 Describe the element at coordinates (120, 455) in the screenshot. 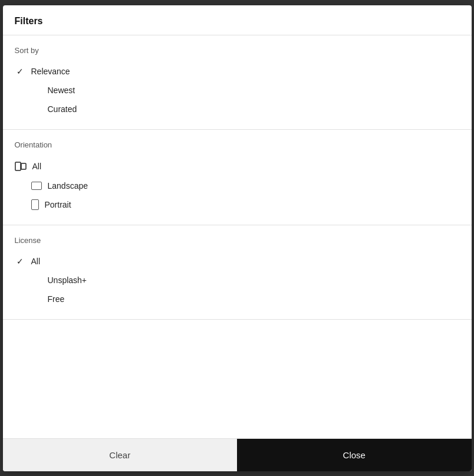

I see `clear-button: Clear` at that location.